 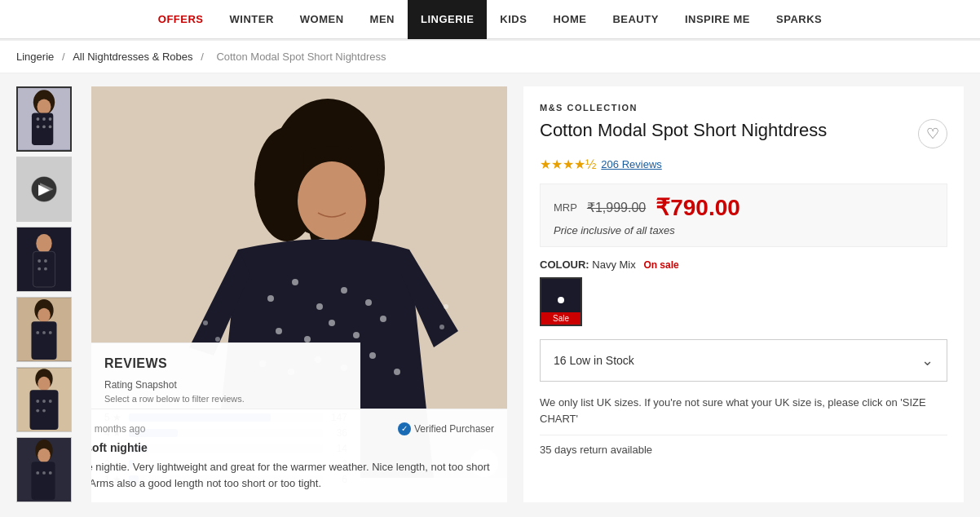 I want to click on colour-swatch-navy: Sale, so click(x=561, y=302).